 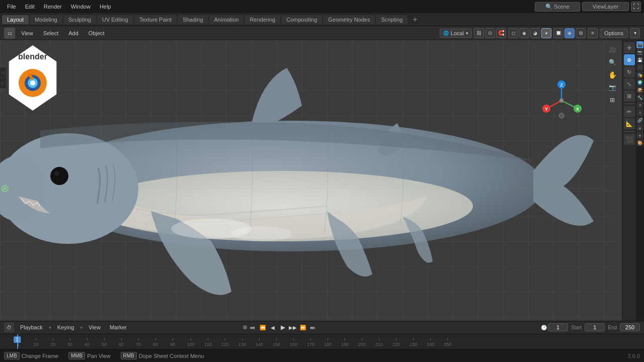 What do you see at coordinates (79, 20) in the screenshot?
I see `tab-sculpting: Sculpting` at bounding box center [79, 20].